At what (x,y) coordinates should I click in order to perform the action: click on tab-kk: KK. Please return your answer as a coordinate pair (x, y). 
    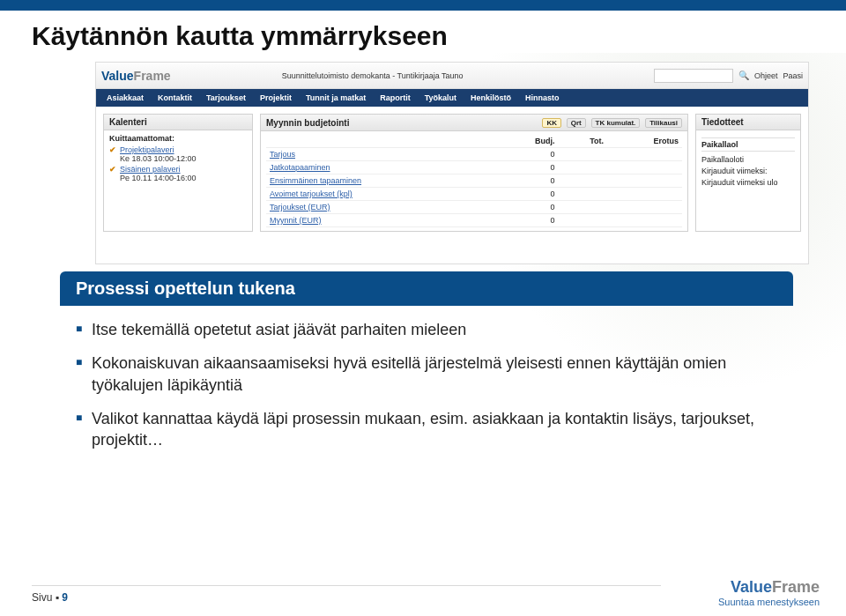
    Looking at the image, I should click on (552, 123).